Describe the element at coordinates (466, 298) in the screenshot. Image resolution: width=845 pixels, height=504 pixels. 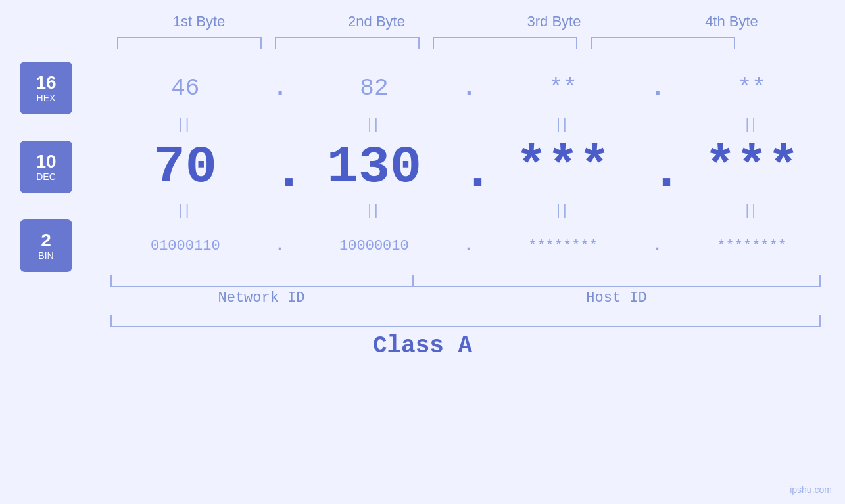
I see `id-labels: Network ID Host ID` at that location.